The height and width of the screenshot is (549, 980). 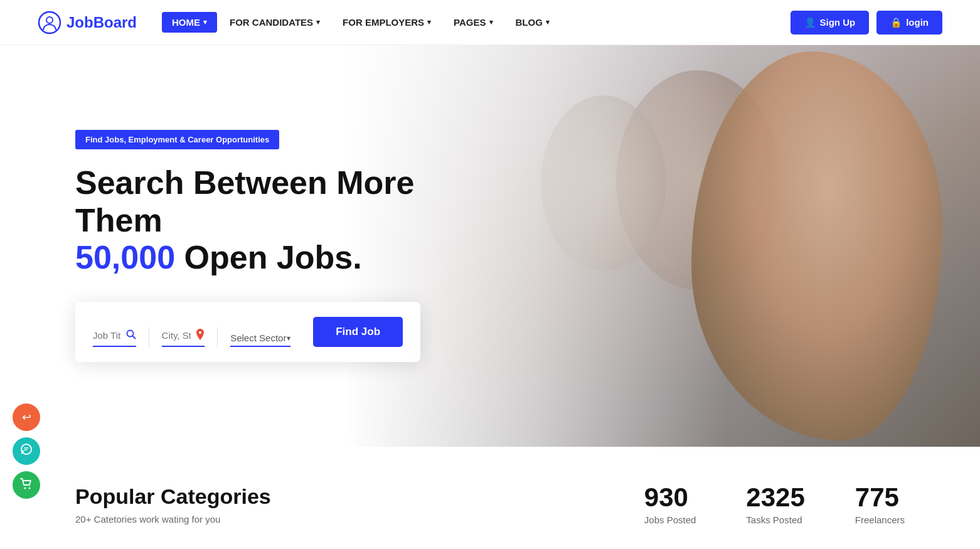 What do you see at coordinates (360, 504) in the screenshot?
I see `popular-categories: Popular Categories 20+ Catetories work w…` at bounding box center [360, 504].